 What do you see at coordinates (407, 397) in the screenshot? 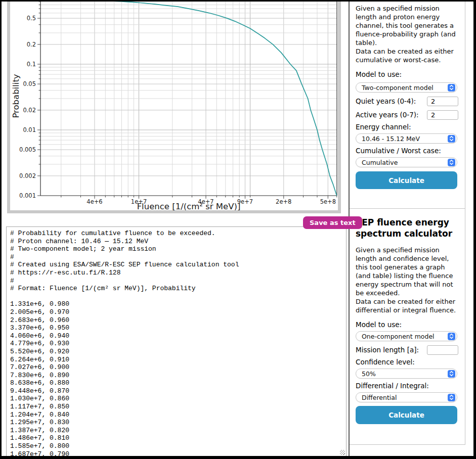
I see `differential-integral-select: Differential` at bounding box center [407, 397].